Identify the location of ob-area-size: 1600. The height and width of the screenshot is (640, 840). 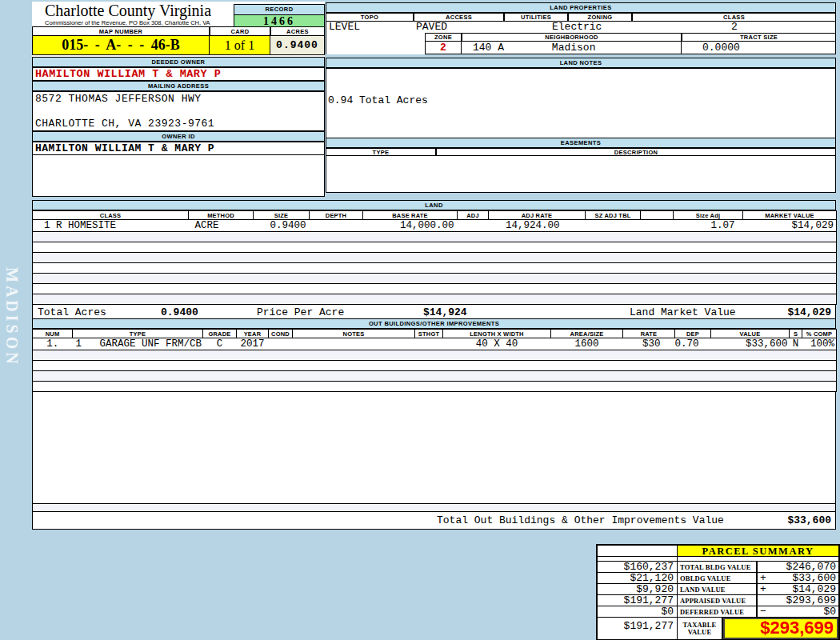
(587, 344).